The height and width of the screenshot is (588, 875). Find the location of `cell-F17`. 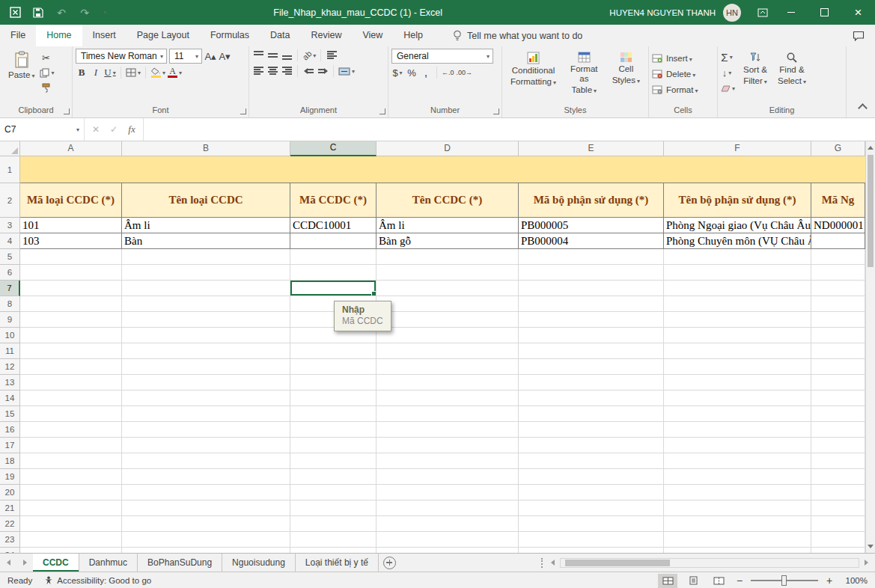

cell-F17 is located at coordinates (738, 446).